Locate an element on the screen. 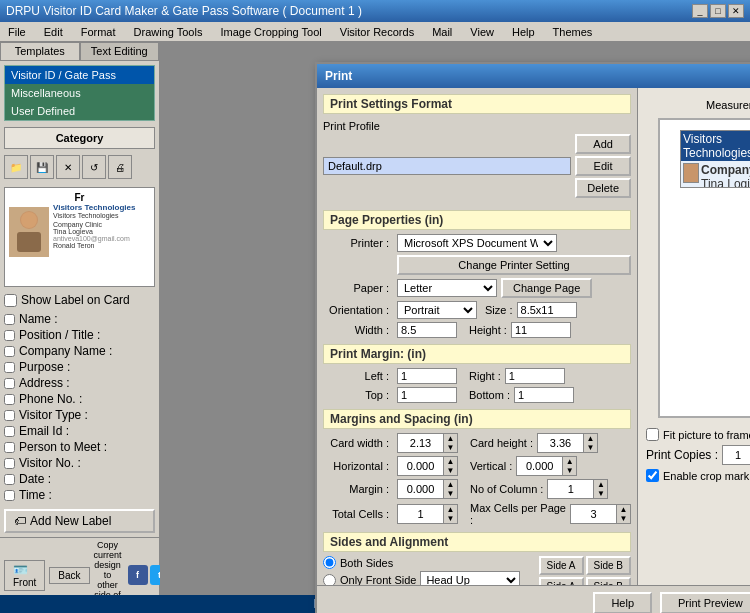 The height and width of the screenshot is (613, 750). margin-spinbox: ▲ ▼ is located at coordinates (428, 489).